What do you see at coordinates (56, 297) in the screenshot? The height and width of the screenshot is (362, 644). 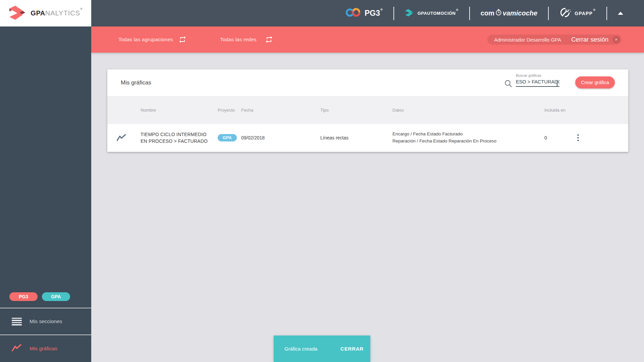 I see `badge-gpa: GPA` at bounding box center [56, 297].